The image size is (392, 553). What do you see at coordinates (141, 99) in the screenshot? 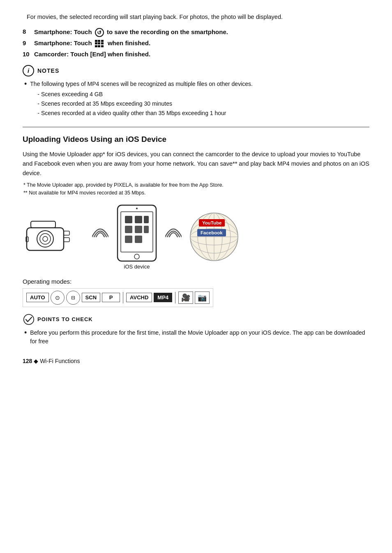
I see `notes-item-1-content: The following types of MP4 scenes will b…` at bounding box center [141, 99].